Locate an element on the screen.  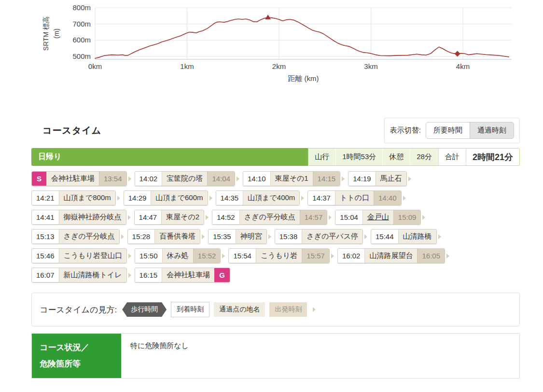
place-name: 山頂まで600m is located at coordinates (179, 198).